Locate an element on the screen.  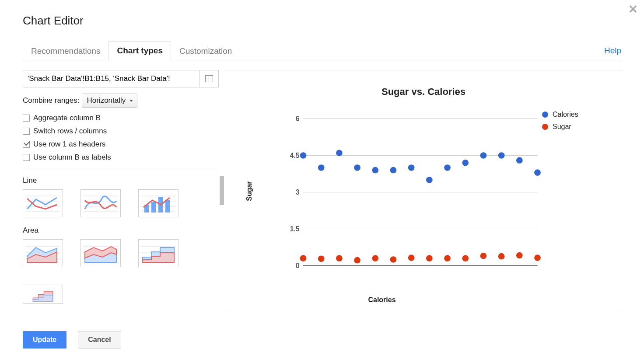
data-range-input is located at coordinates (111, 79).